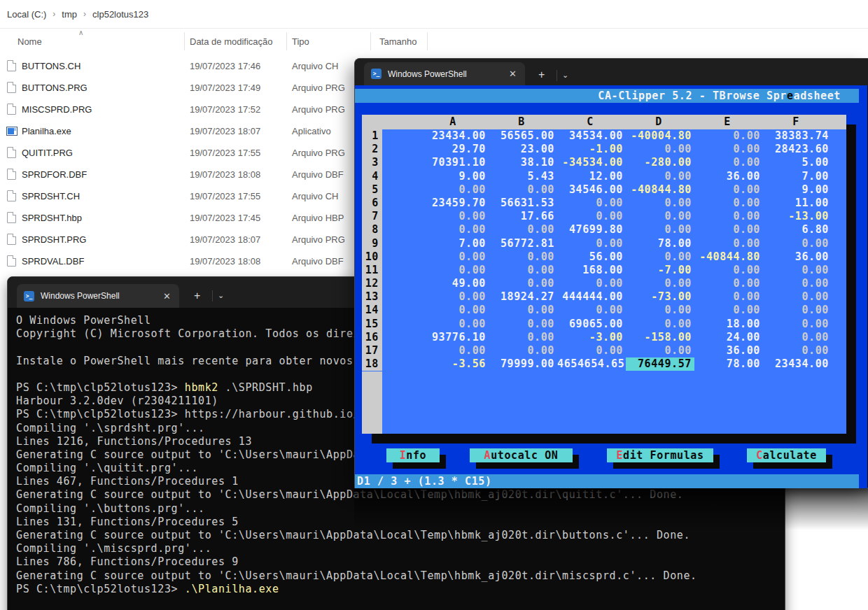 The image size is (868, 610). I want to click on spreadsheet-cell: 23459.70, so click(454, 203).